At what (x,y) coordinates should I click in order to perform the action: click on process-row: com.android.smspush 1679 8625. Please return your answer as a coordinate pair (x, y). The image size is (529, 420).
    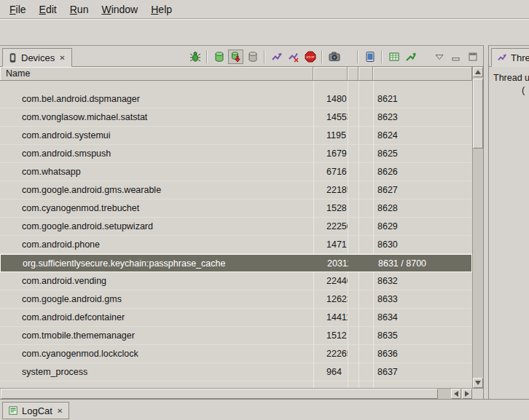
    Looking at the image, I should click on (236, 154).